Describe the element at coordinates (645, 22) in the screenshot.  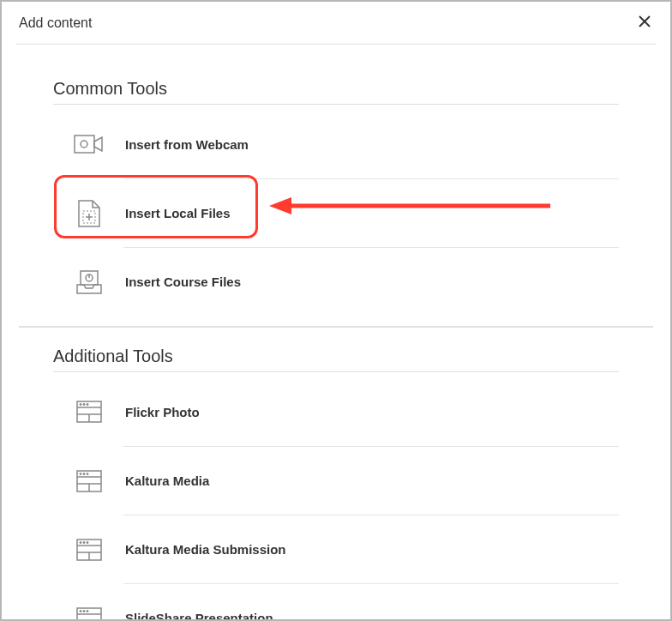
I see `close-button` at that location.